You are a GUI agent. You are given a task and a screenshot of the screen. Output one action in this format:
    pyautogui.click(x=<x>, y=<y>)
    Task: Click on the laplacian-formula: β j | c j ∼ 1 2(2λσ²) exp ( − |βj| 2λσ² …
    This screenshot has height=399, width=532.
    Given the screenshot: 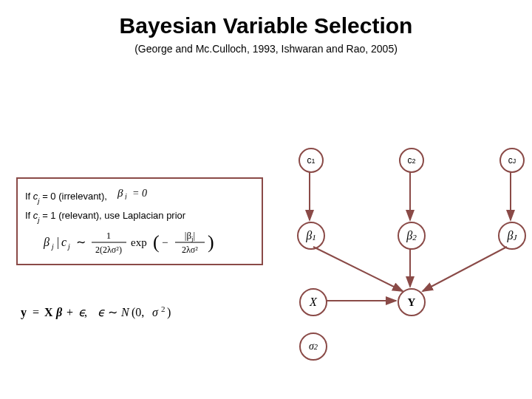 What is the action you would take?
    pyautogui.click(x=140, y=243)
    